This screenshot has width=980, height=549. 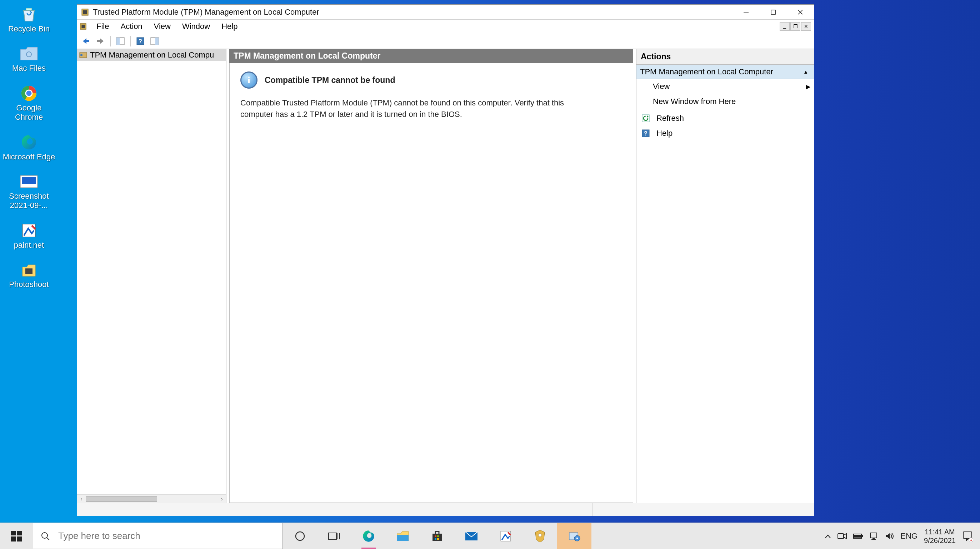 What do you see at coordinates (490, 536) in the screenshot?
I see `taskbar: ENG 11:41 AM 9/26/2021 1` at bounding box center [490, 536].